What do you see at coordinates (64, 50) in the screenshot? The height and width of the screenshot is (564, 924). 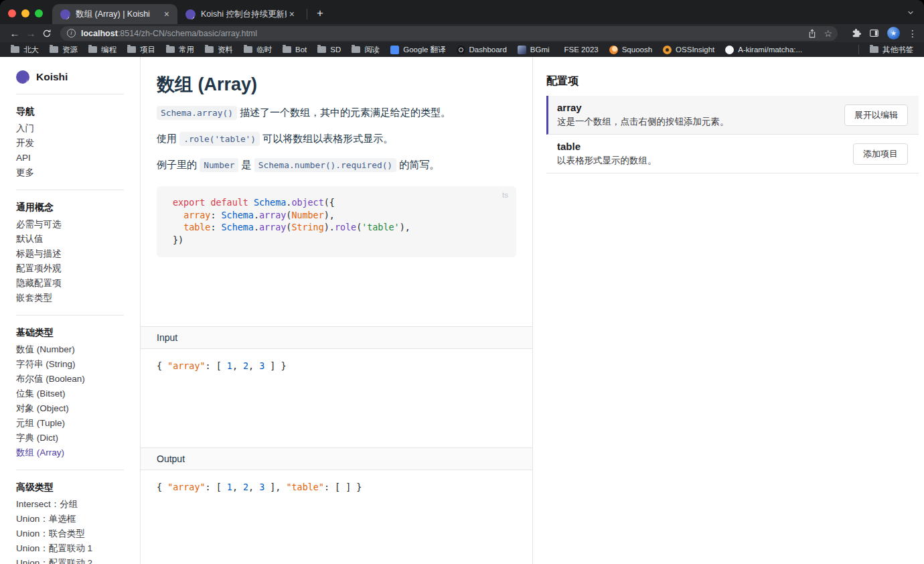 I see `bookmark-item: 资源` at bounding box center [64, 50].